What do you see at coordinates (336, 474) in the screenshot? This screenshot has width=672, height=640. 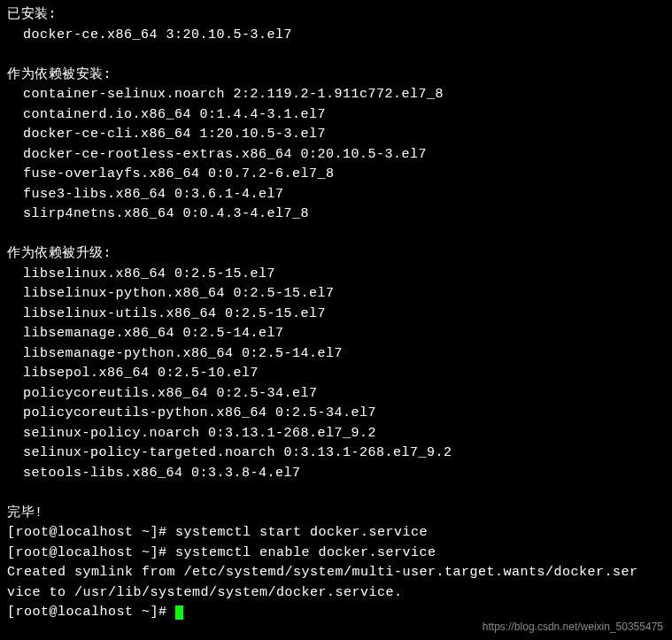 I see `package-line: setools-libs.x86_64 0:3.3.8-4.el7` at bounding box center [336, 474].